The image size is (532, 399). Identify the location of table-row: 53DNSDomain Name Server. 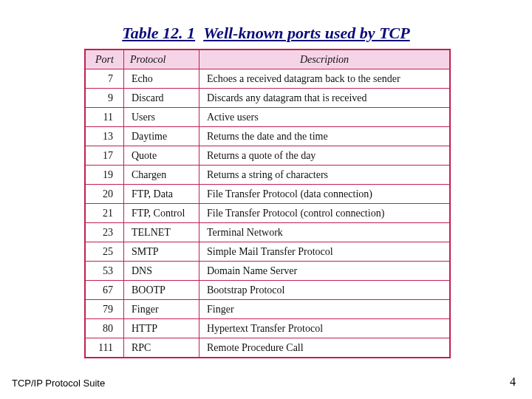
(267, 271).